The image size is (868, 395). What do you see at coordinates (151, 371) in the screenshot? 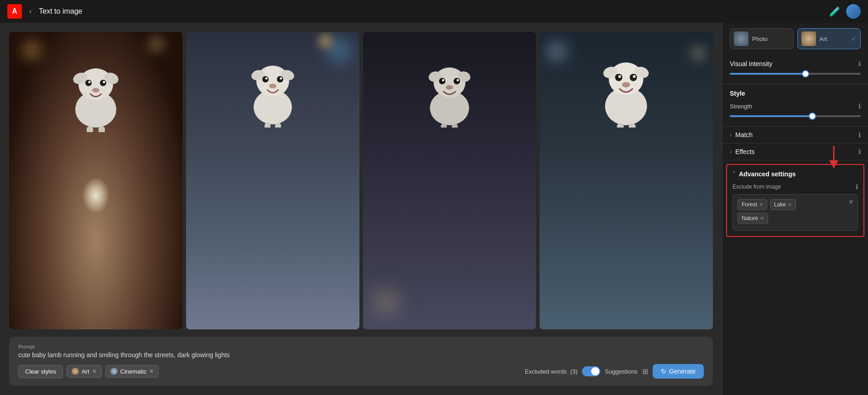
I see `cinematic-tag-close: ✕` at bounding box center [151, 371].